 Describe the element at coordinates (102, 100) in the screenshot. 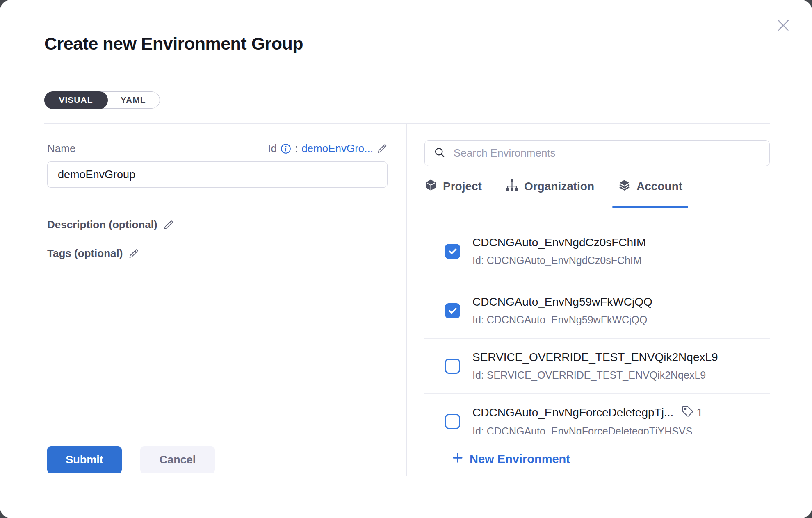

I see `visual-yaml-toggle: VISUAL YAML` at that location.